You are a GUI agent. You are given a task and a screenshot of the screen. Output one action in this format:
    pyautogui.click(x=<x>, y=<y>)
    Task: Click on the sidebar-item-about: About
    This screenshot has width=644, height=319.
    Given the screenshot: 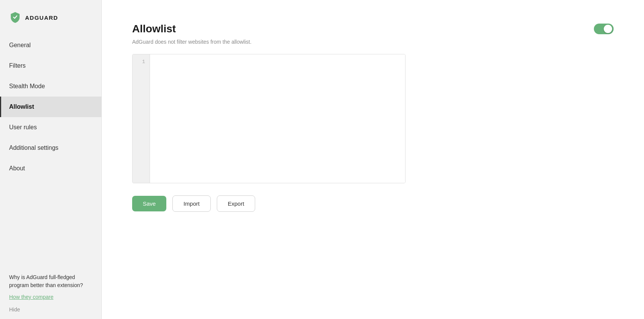 What is the action you would take?
    pyautogui.click(x=51, y=168)
    